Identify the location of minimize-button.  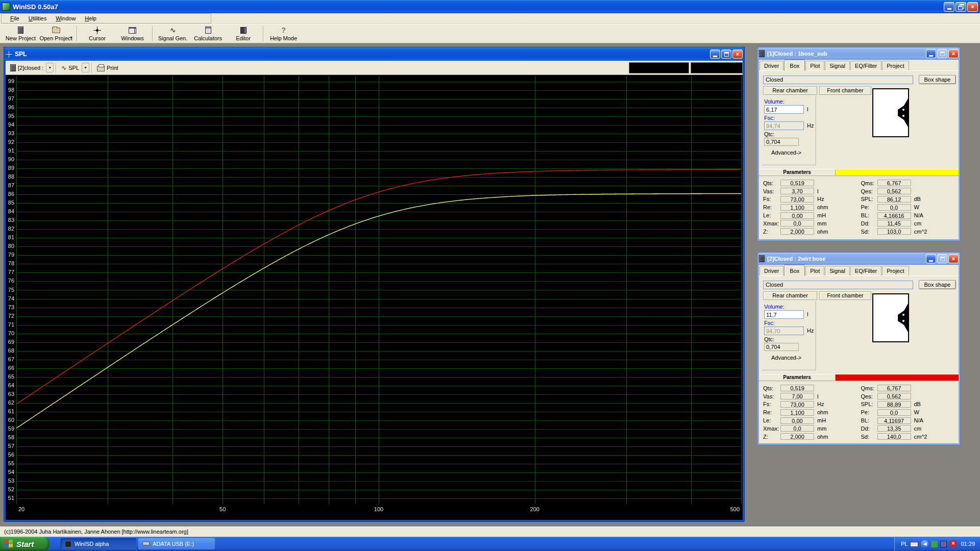
(949, 7).